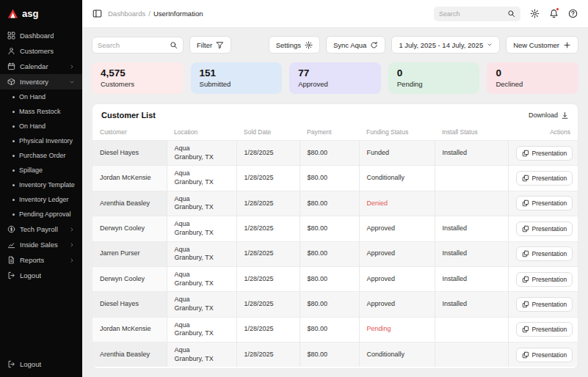 Image resolution: width=588 pixels, height=377 pixels. Describe the element at coordinates (349, 45) in the screenshot. I see `sync-aqua-label: Sync Aqua` at that location.